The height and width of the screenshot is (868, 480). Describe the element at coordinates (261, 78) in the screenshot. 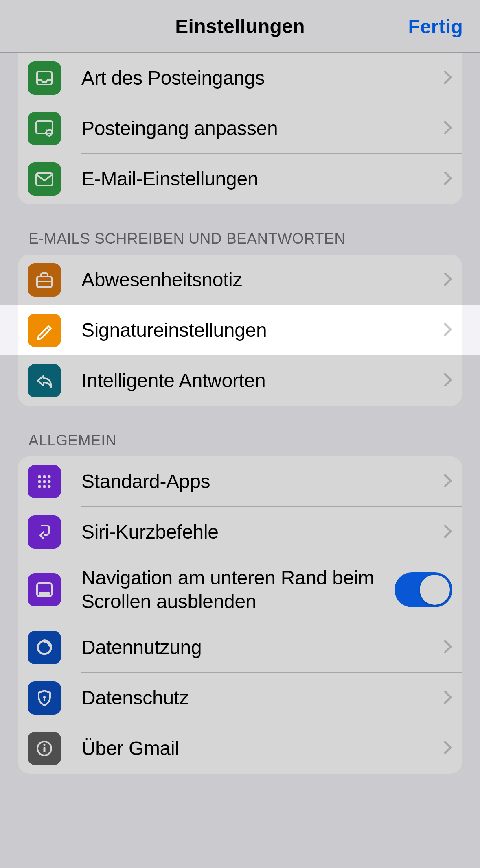

I see `row-label: Art des Posteingangs` at that location.